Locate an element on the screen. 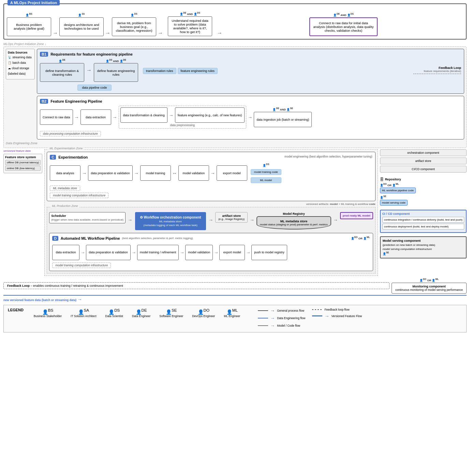 Image resolution: width=470 pixels, height=476 pixels. b1-step2: define feature engineering rules is located at coordinates (116, 72).